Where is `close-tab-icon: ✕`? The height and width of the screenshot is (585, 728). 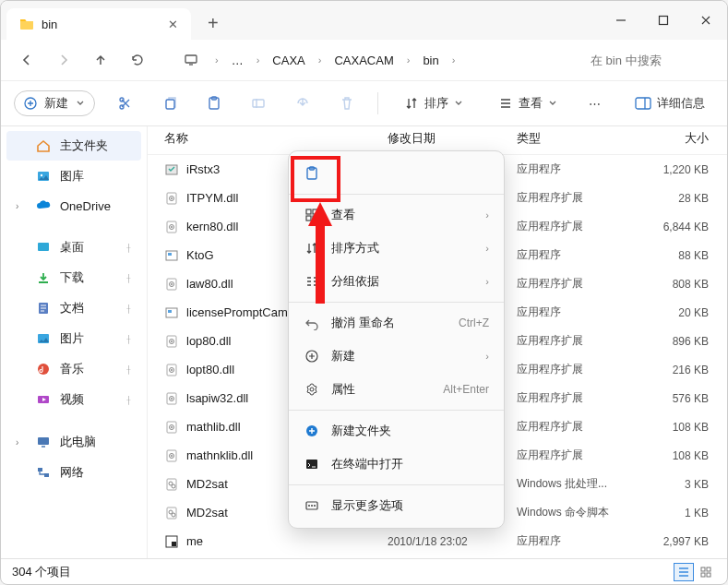
close-tab-icon: ✕ is located at coordinates (173, 24).